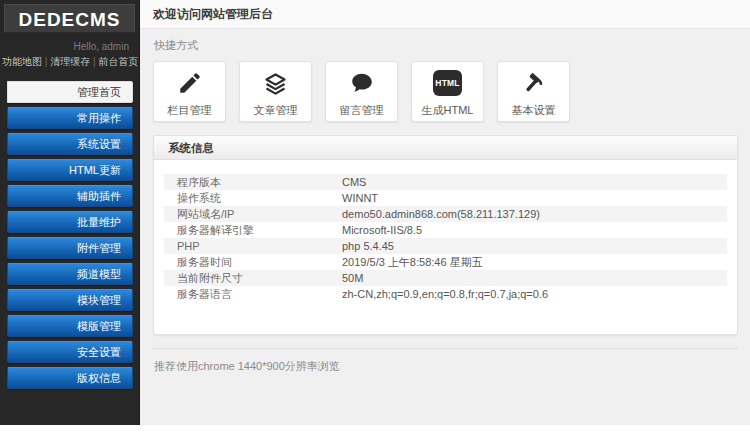  I want to click on sidebar-item-channel-model: 频道模型, so click(70, 274).